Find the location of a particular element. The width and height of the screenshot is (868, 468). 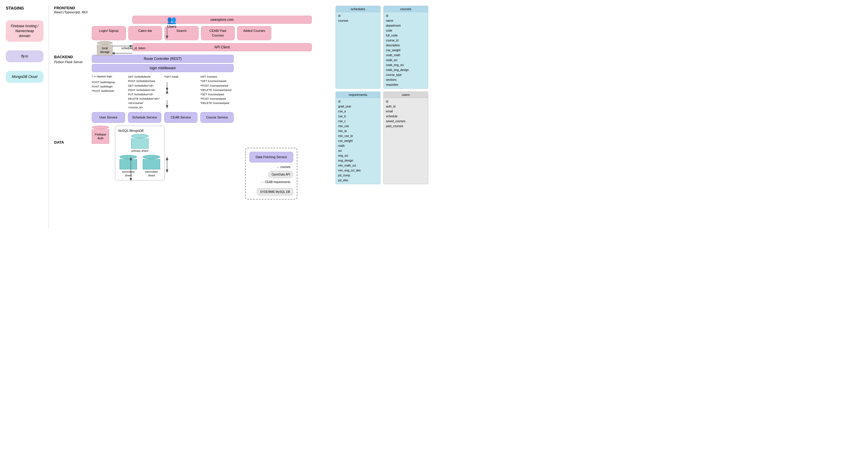

route-put-schedules-id: PUT /schedules/<id> is located at coordinates (145, 94).